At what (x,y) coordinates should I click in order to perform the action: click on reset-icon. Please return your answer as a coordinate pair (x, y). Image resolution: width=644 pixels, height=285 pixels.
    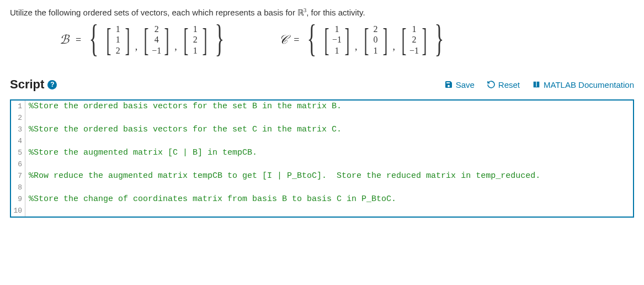
    Looking at the image, I should click on (491, 85).